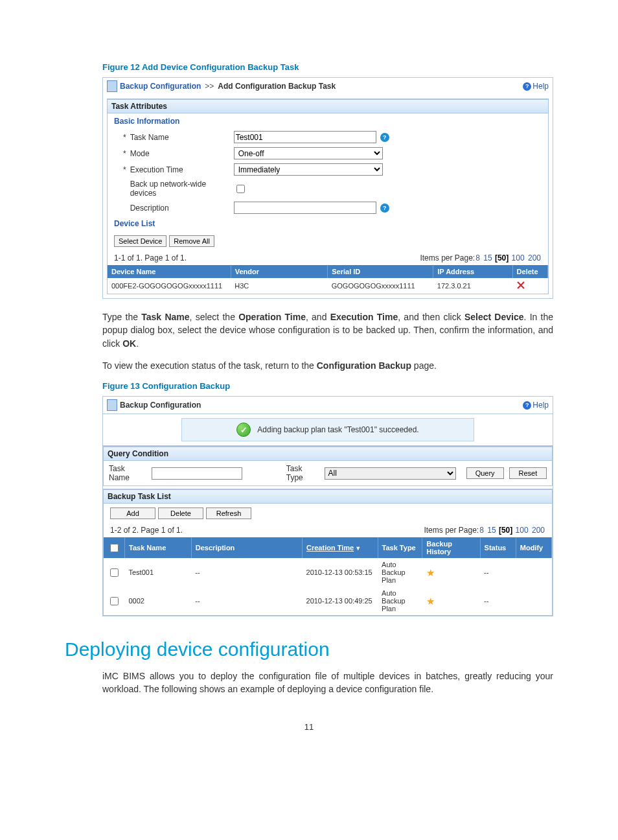 This screenshot has width=618, height=840. Describe the element at coordinates (182, 154) in the screenshot. I see `mode-label: Mode` at that location.